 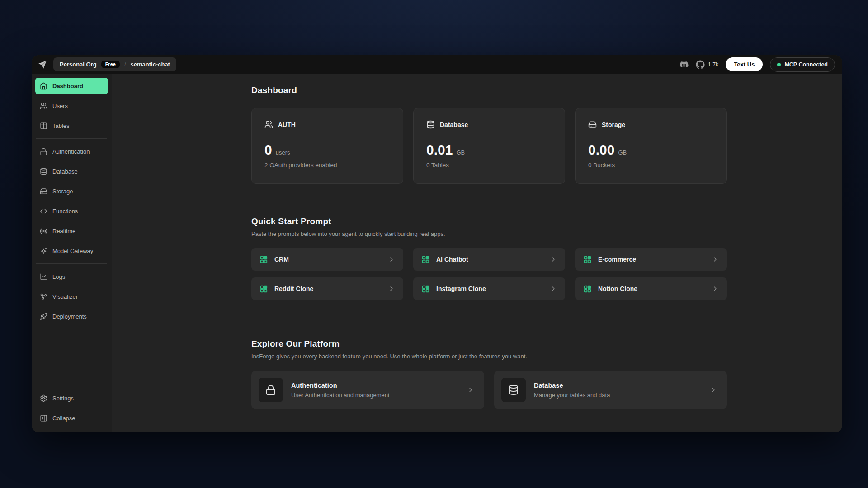 What do you see at coordinates (65, 172) in the screenshot?
I see `sidebar-item-label: Database` at bounding box center [65, 172].